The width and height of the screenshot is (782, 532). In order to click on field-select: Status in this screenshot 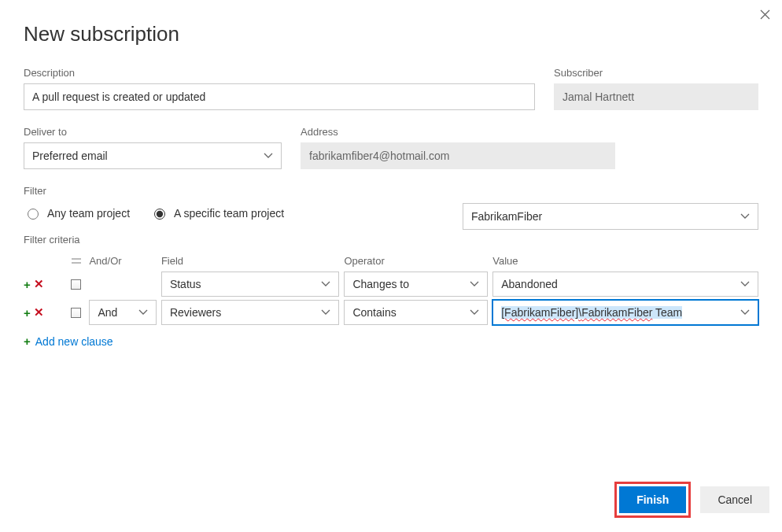, I will do `click(250, 284)`.